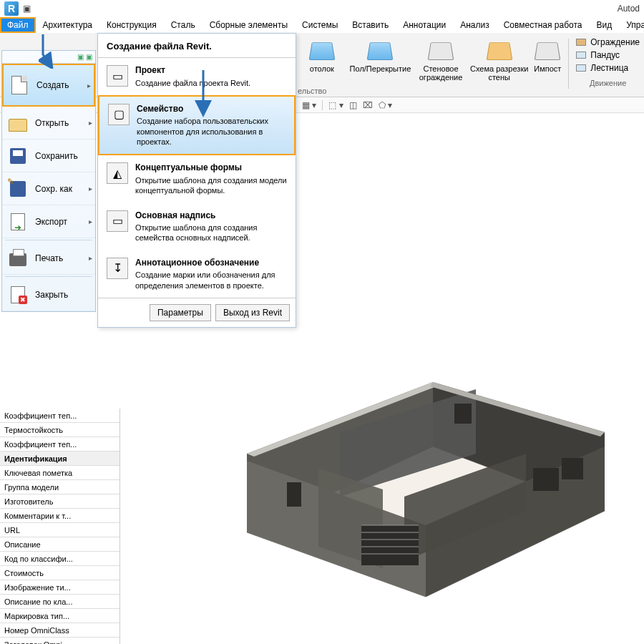 This screenshot has width=644, height=644. What do you see at coordinates (180, 313) in the screenshot?
I see `options-button: Параметры` at bounding box center [180, 313].